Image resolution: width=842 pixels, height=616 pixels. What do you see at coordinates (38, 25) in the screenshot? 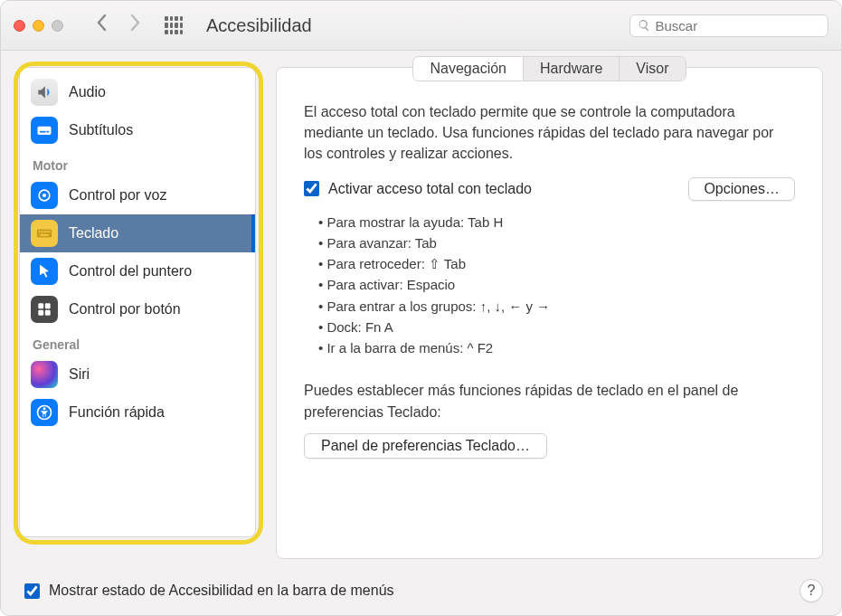
I see `minimize-window-button` at bounding box center [38, 25].